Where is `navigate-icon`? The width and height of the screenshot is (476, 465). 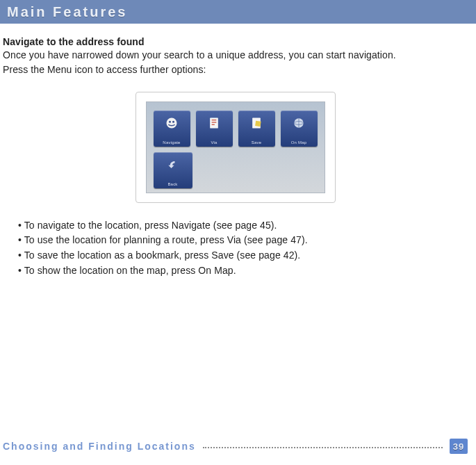 navigate-icon is located at coordinates (172, 123).